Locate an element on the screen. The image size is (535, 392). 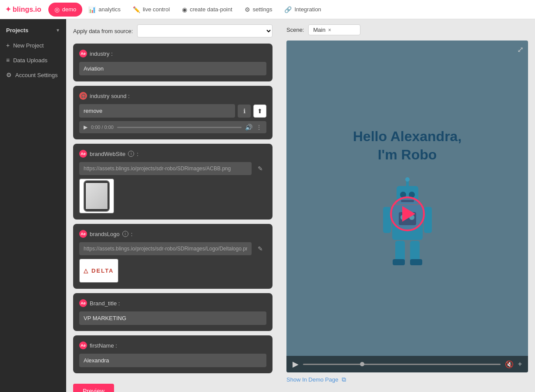
demo-page-link-text: Show In Demo Page is located at coordinates (313, 380).